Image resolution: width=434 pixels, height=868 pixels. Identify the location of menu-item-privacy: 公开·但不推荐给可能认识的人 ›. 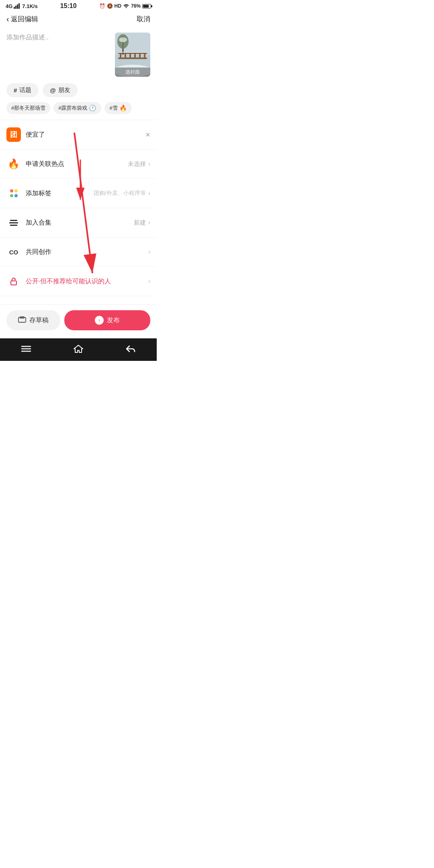
(78, 281).